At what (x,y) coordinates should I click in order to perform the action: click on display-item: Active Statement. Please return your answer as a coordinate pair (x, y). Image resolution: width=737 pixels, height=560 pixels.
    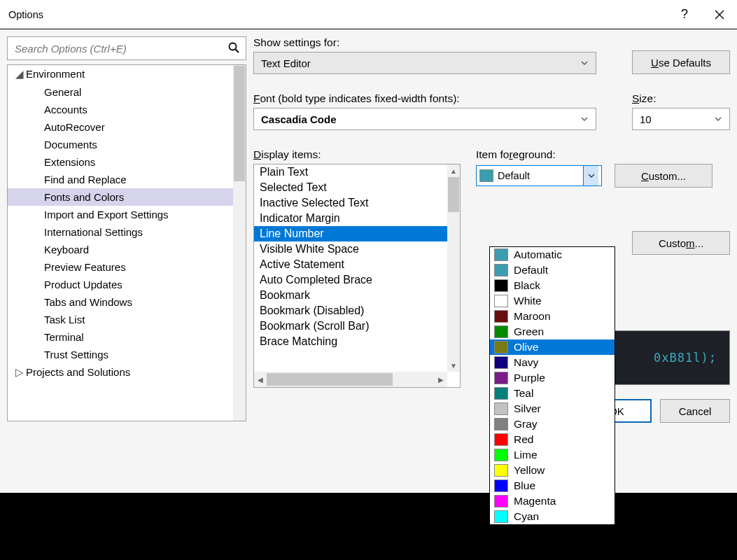
    Looking at the image, I should click on (351, 265).